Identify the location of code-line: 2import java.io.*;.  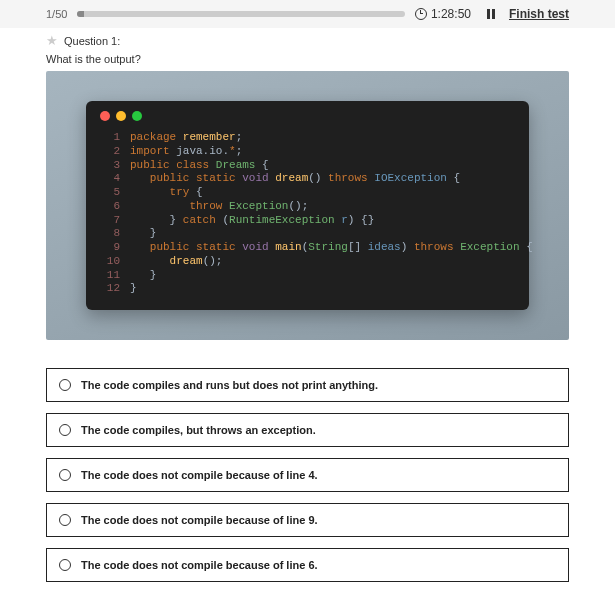
(308, 152).